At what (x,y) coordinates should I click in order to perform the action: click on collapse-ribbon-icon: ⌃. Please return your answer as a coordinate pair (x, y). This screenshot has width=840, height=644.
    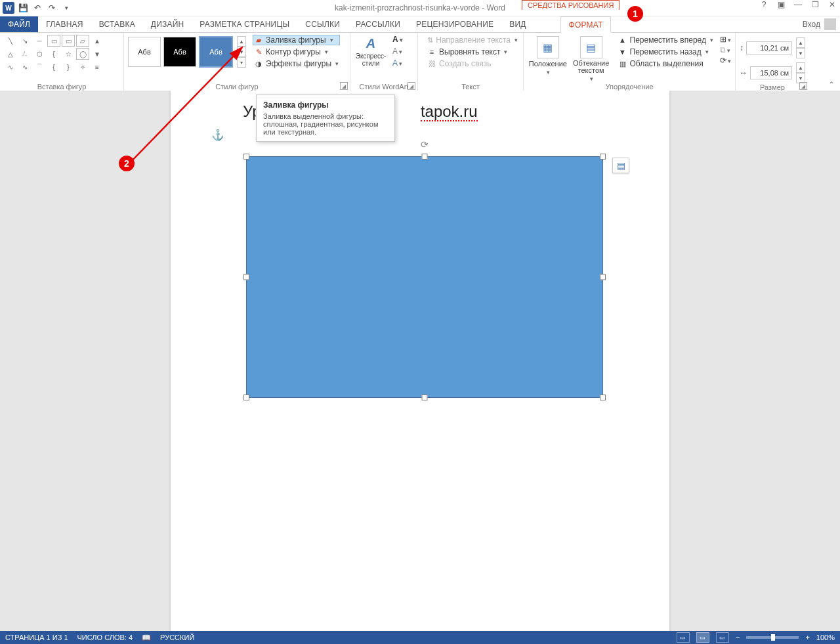
    Looking at the image, I should click on (831, 85).